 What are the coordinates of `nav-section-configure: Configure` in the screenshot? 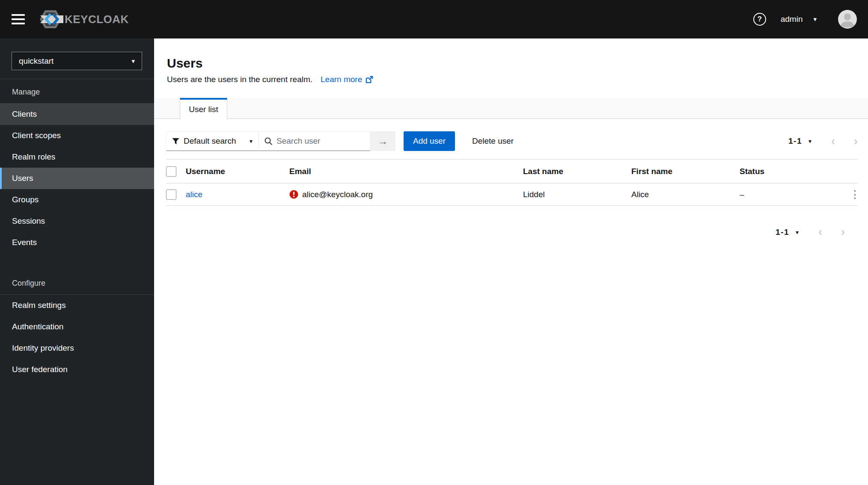 It's located at (77, 282).